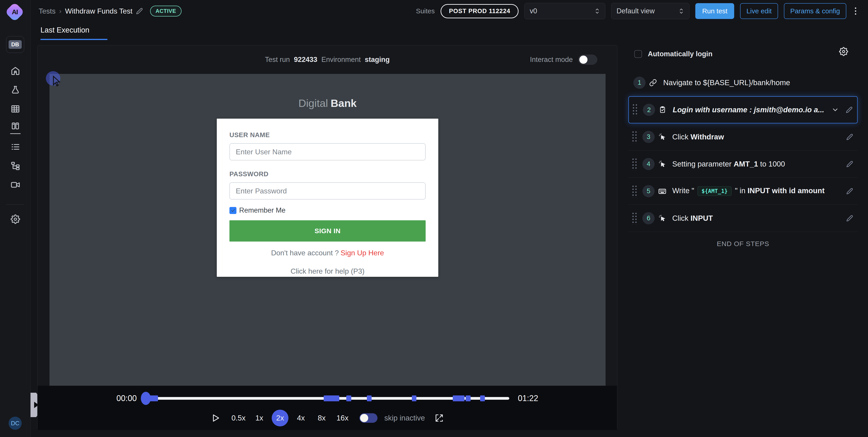  What do you see at coordinates (844, 51) in the screenshot?
I see `steps-settings-gear-icon` at bounding box center [844, 51].